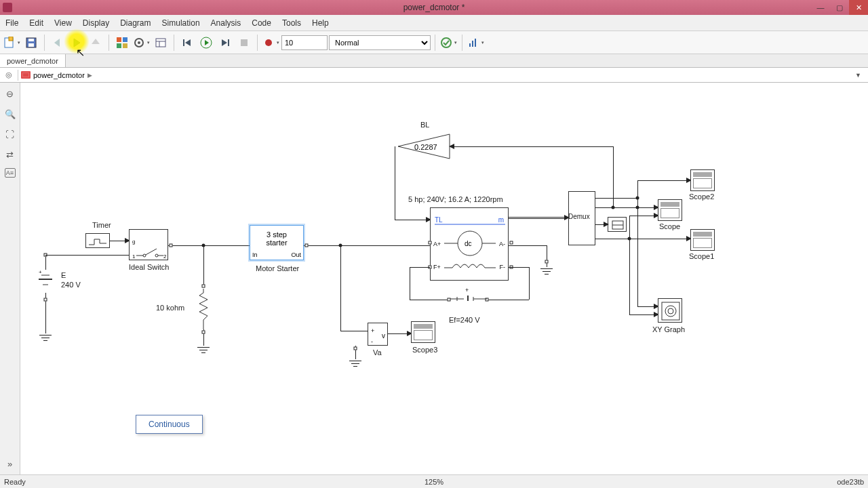 The width and height of the screenshot is (868, 488). Describe the element at coordinates (465, 320) in the screenshot. I see `ef-label: Ef=240 V` at that location.